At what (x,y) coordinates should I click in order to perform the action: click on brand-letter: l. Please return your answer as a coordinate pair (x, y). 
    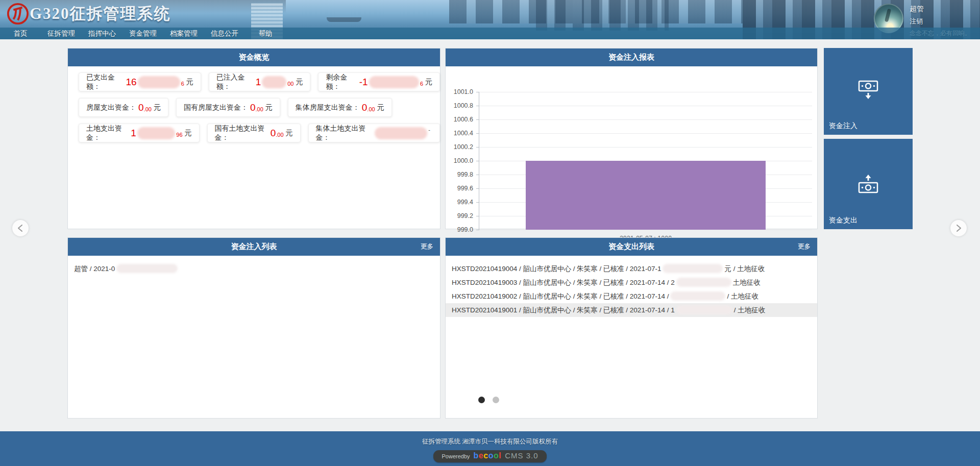
    Looking at the image, I should click on (500, 455).